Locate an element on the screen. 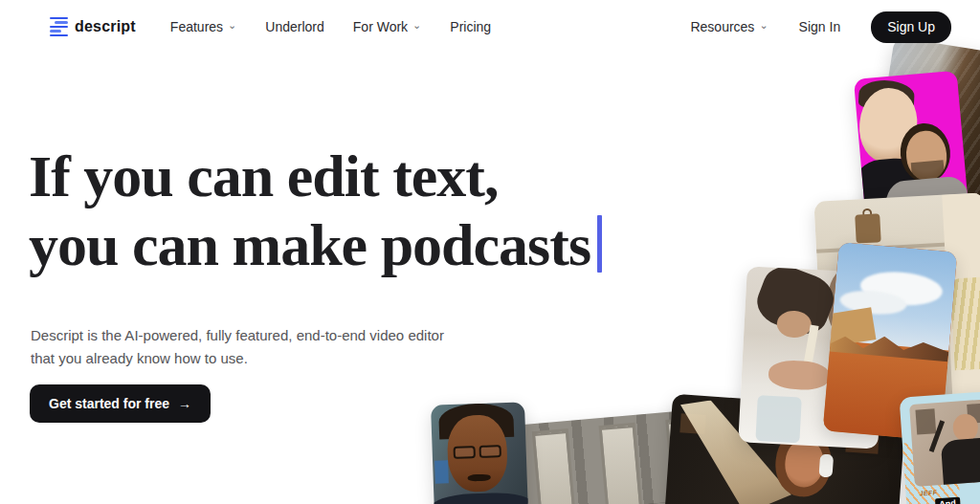  descript-logo: descript is located at coordinates (93, 27).